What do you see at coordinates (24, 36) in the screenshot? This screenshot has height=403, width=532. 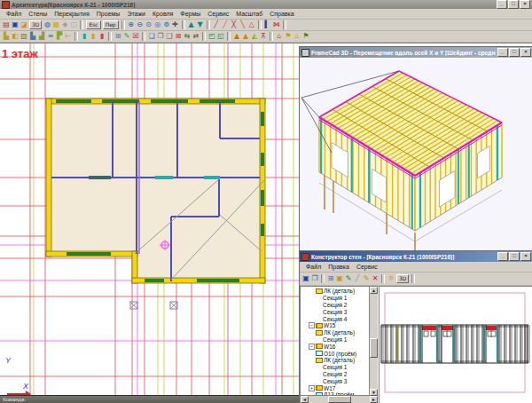 I see `toolbar-icon: ▨` at bounding box center [24, 36].